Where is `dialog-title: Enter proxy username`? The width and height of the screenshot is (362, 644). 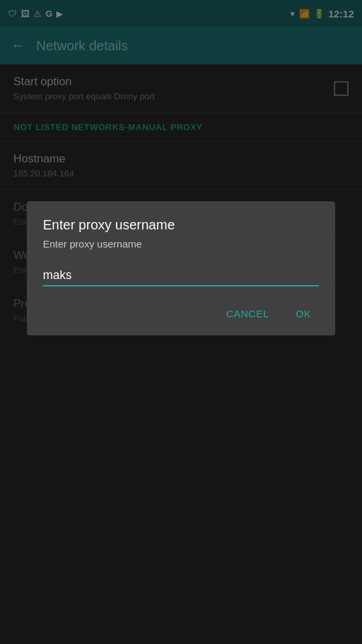 dialog-title: Enter proxy username is located at coordinates (181, 225).